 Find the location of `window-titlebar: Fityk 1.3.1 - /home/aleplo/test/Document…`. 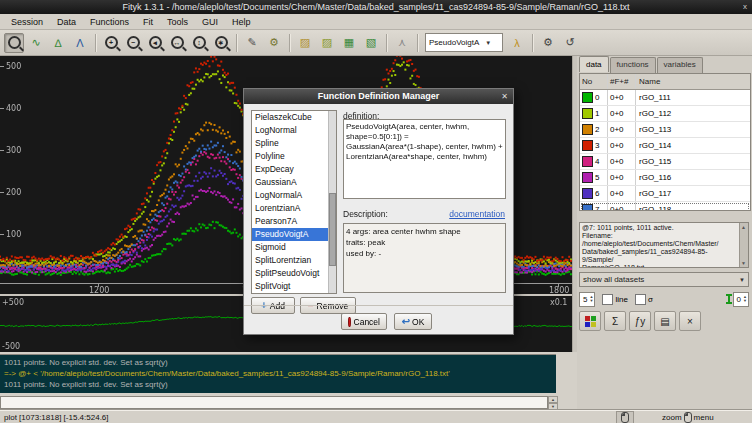

window-titlebar: Fityk 1.3.1 - /home/aleplo/test/Document… is located at coordinates (376, 7).